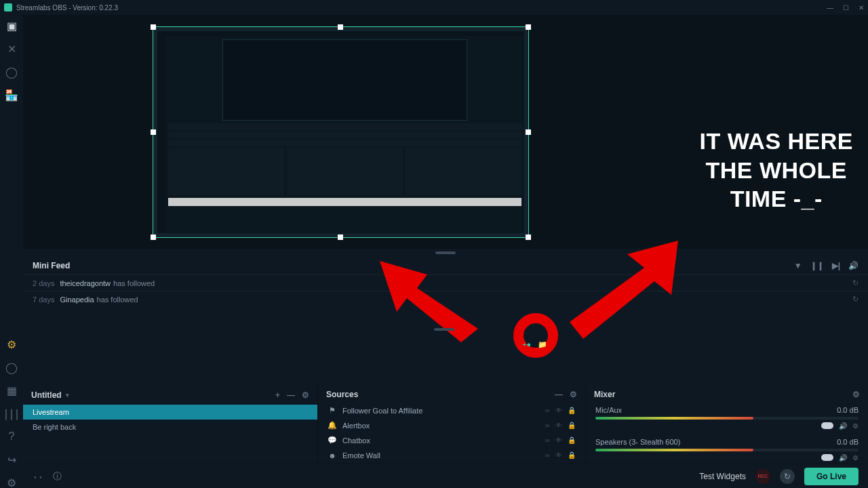 This screenshot has height=488, width=868. What do you see at coordinates (356, 426) in the screenshot?
I see `source-label: Alertbox` at bounding box center [356, 426].